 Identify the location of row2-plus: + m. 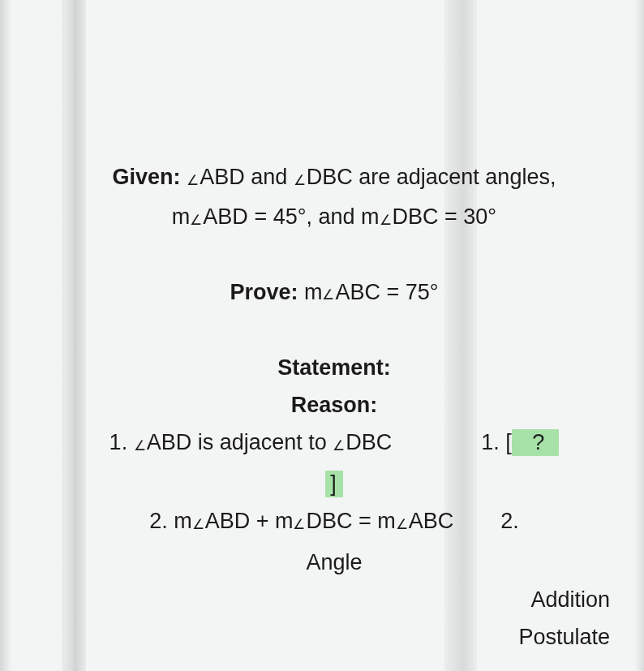
(271, 521).